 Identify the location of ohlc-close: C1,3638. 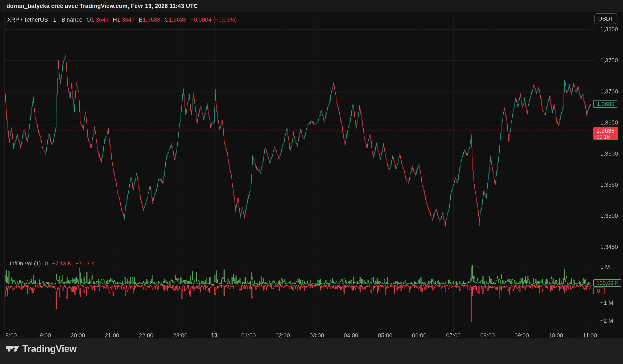
(175, 20).